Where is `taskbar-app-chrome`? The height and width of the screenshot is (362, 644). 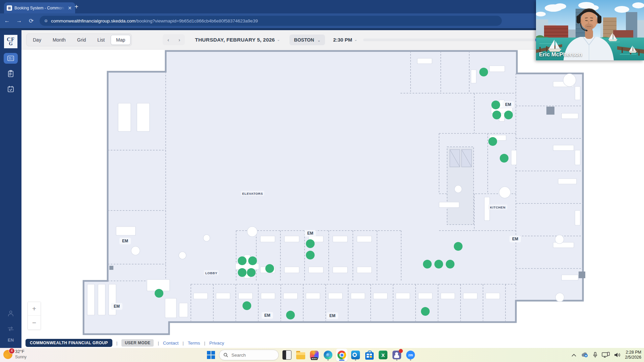 taskbar-app-chrome is located at coordinates (342, 355).